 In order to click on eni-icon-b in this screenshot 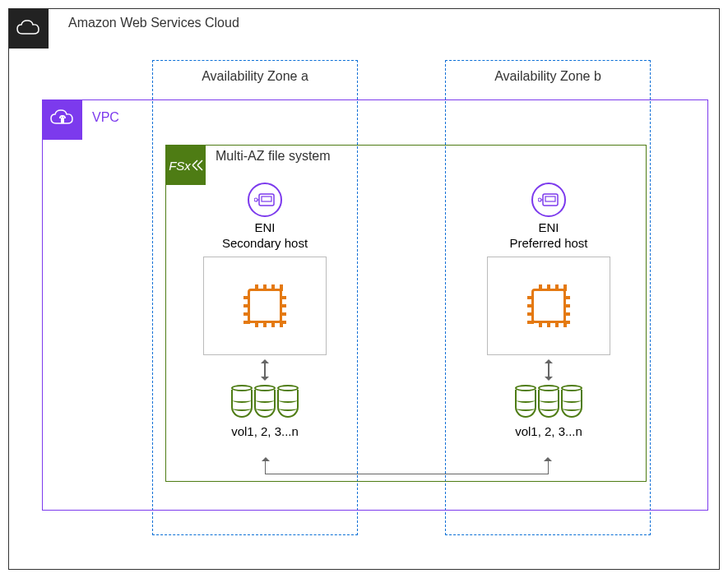, I will do `click(549, 200)`.